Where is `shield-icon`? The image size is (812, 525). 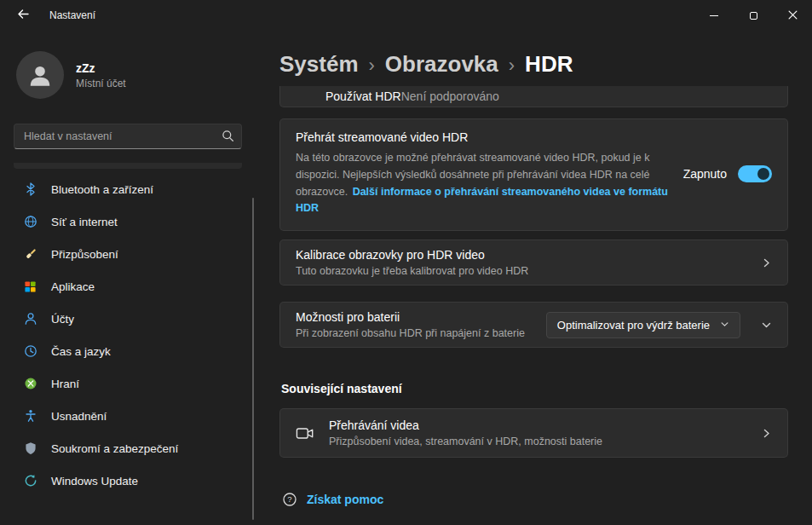 shield-icon is located at coordinates (31, 448).